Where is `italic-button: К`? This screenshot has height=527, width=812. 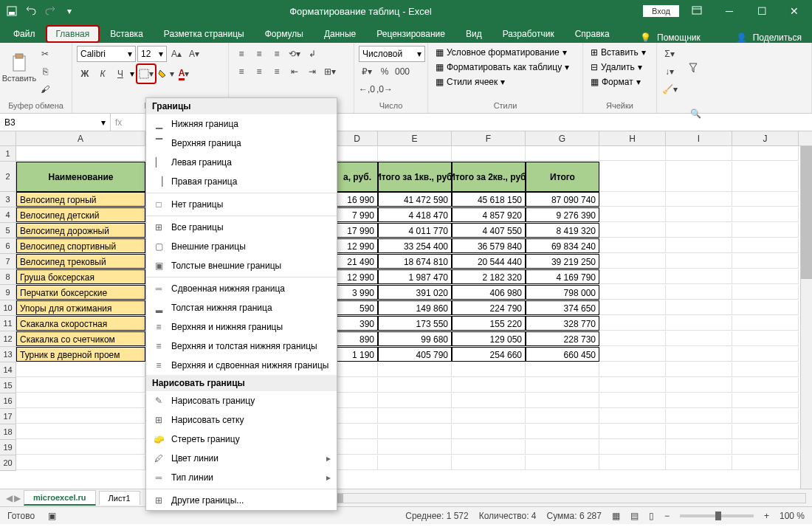 italic-button: К is located at coordinates (103, 74).